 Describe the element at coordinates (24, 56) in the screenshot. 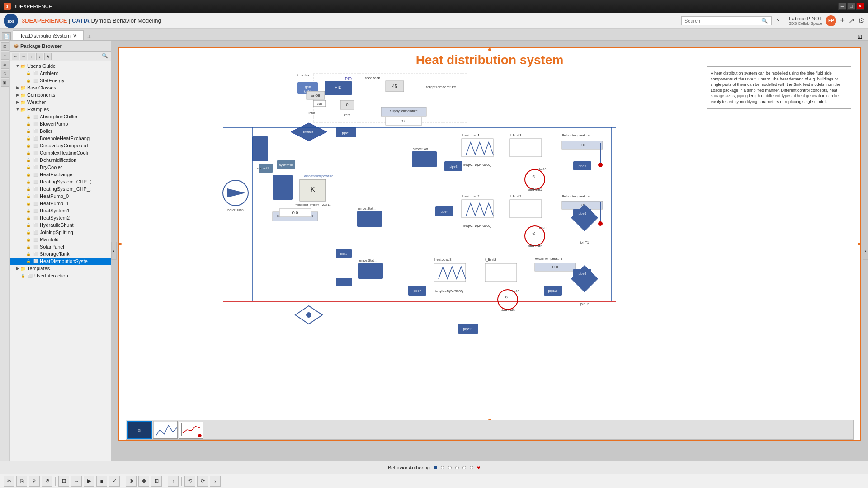

I see `nav-forward-button: →` at that location.